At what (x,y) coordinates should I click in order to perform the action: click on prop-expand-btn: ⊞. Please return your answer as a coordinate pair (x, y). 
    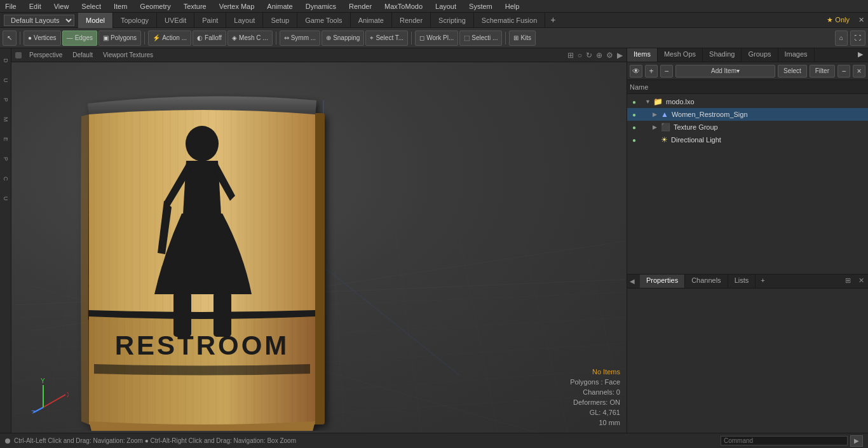
    Looking at the image, I should click on (848, 281).